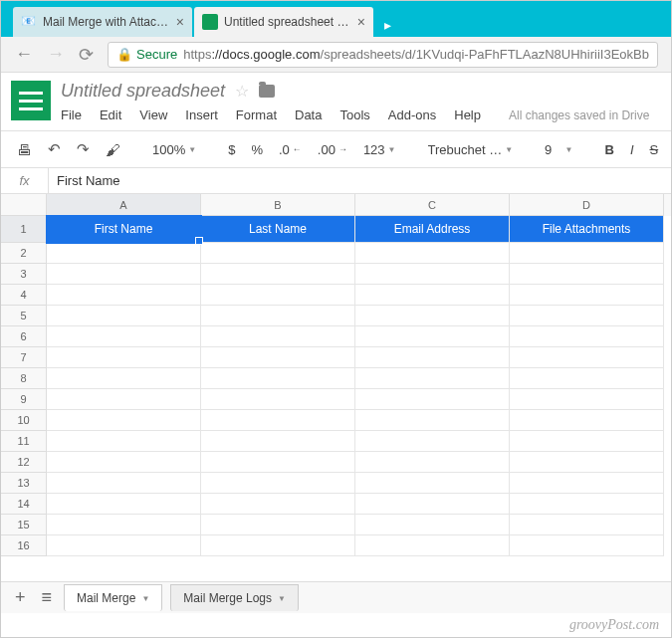  What do you see at coordinates (24, 317) in the screenshot?
I see `row-header: 5` at bounding box center [24, 317].